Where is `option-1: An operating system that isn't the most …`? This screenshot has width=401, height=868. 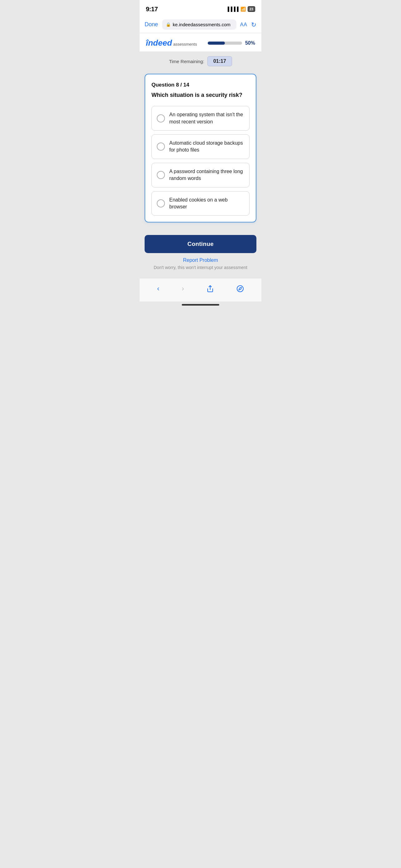
option-1: An operating system that isn't the most … is located at coordinates (201, 118).